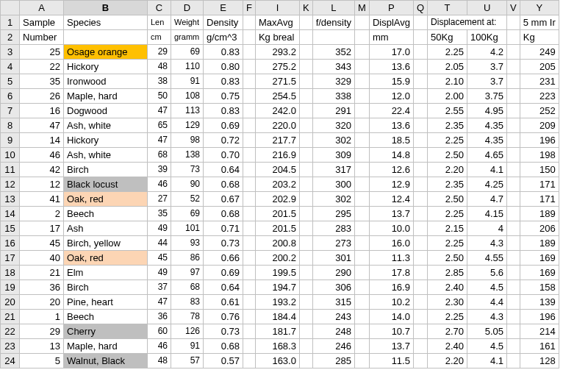 The width and height of the screenshot is (588, 381). I want to click on cell-P9: 18.5, so click(391, 140).